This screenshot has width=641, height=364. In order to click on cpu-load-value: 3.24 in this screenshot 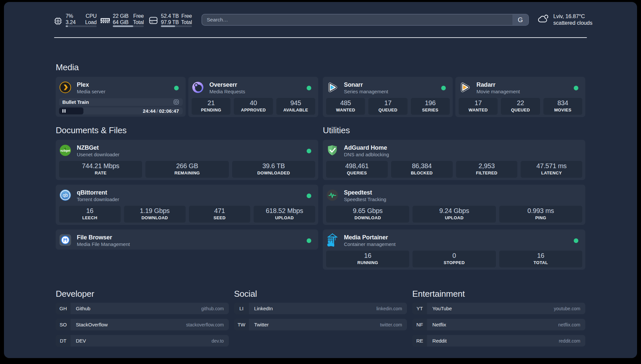, I will do `click(71, 22)`.